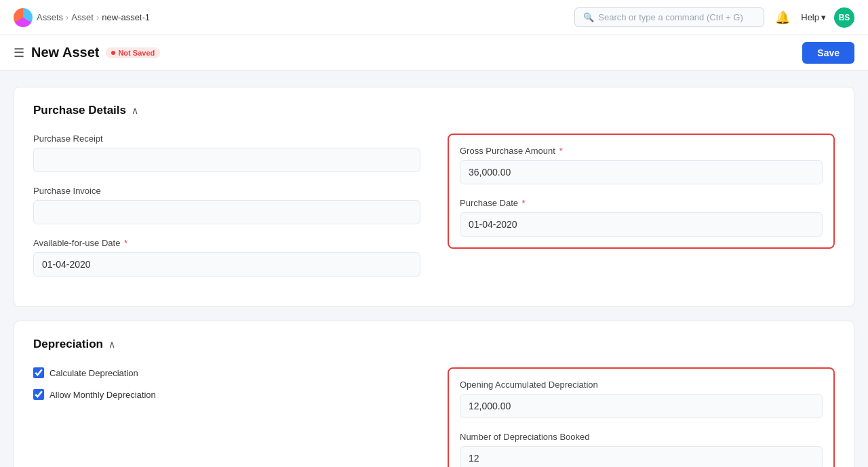 The width and height of the screenshot is (868, 467). What do you see at coordinates (226, 153) in the screenshot?
I see `purchase-receipt-group: Purchase Receipt` at bounding box center [226, 153].